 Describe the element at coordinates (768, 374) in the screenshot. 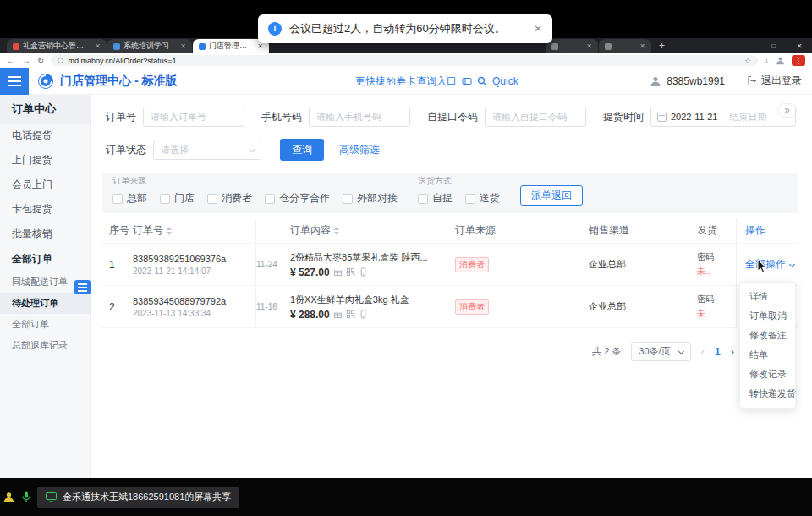

I see `menu-item-edit-history: 修改记录` at that location.